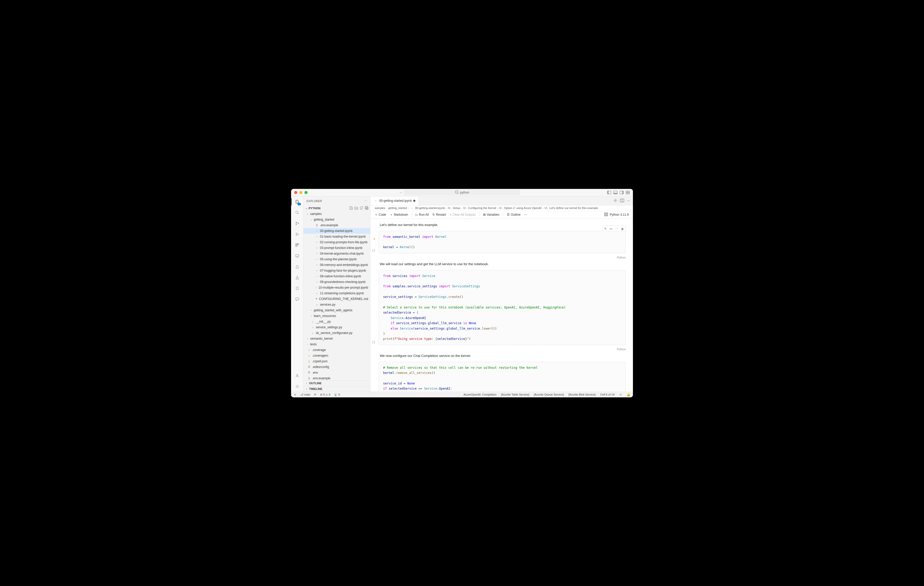 Image resolution: width=924 pixels, height=586 pixels. I want to click on markdown-cell: We now configure our Chat Completion ser…, so click(506, 357).